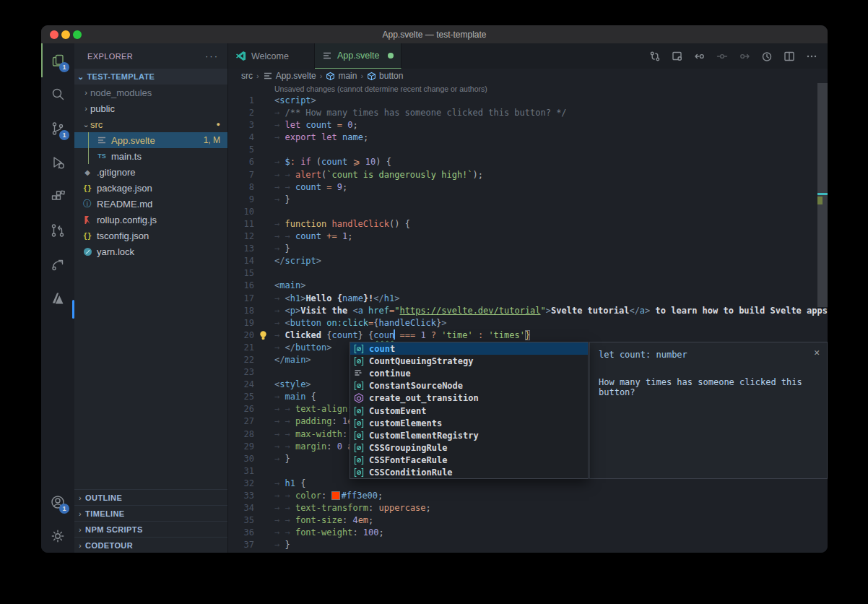 This screenshot has height=604, width=868. I want to click on suggestion-countqueuingstrategy: CountQueuingStrategy, so click(469, 361).